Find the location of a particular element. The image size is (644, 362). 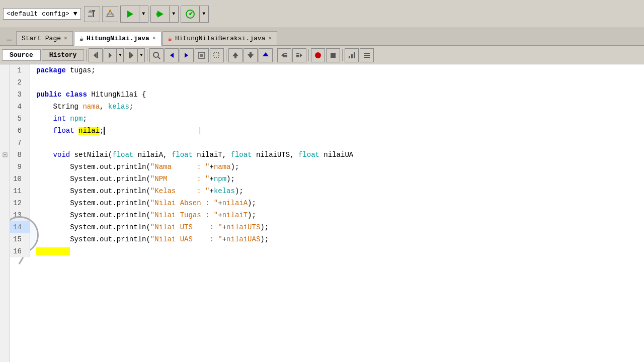

indent-left-button is located at coordinates (284, 55).